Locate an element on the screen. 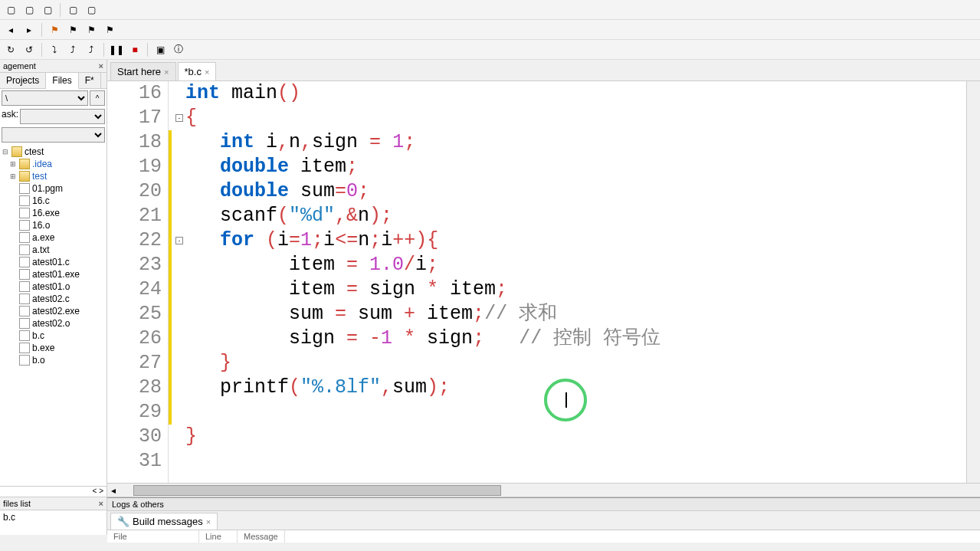  tree-file: atest02.o is located at coordinates (54, 323).